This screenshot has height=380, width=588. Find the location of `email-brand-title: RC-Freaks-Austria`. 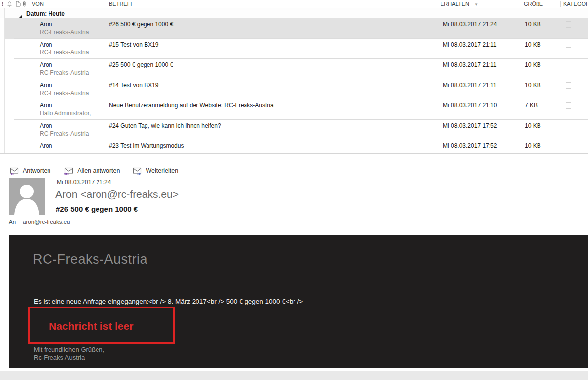

email-brand-title: RC-Freaks-Austria is located at coordinates (90, 259).